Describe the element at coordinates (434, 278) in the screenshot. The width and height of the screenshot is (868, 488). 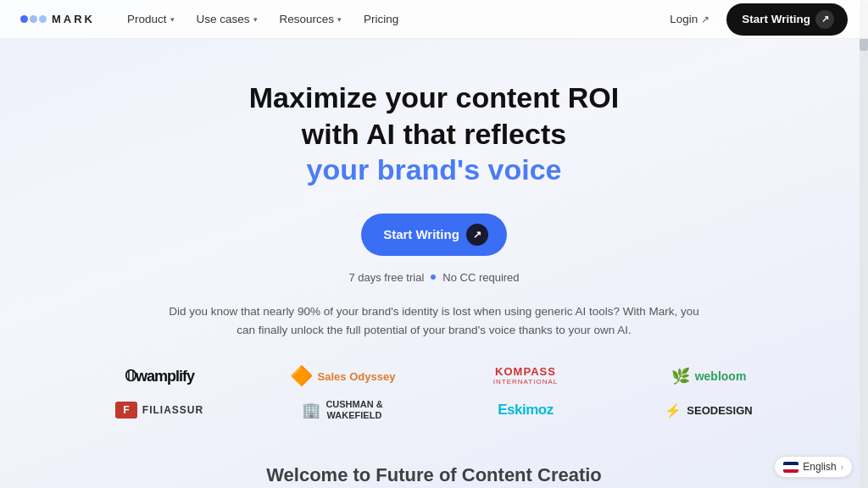
I see `hero-sub-info: 7 days free trial No CC required` at that location.